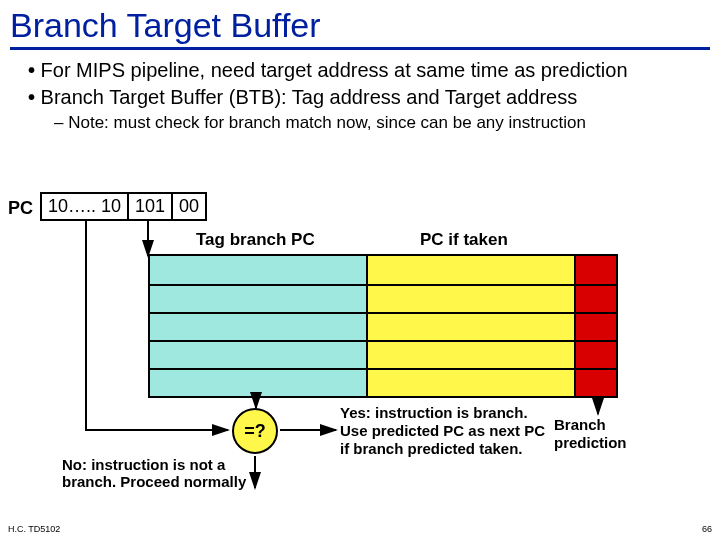 The image size is (720, 540). I want to click on bullet-list: For MIPS pipeline, need target address a…, so click(360, 96).